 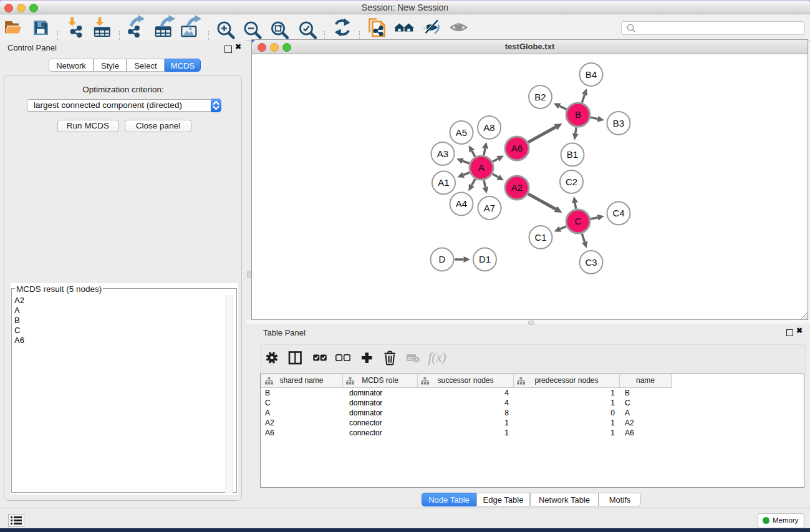 I want to click on svg-text: A5, so click(x=461, y=132).